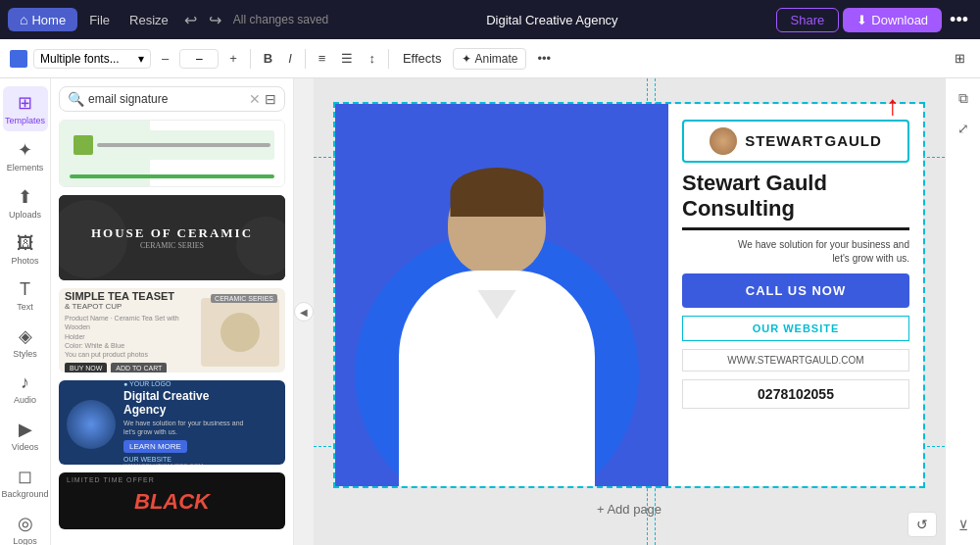 Image resolution: width=980 pixels, height=545 pixels. What do you see at coordinates (155, 447) in the screenshot?
I see `tcard4-cta-btn: LEARN MORE` at bounding box center [155, 447].